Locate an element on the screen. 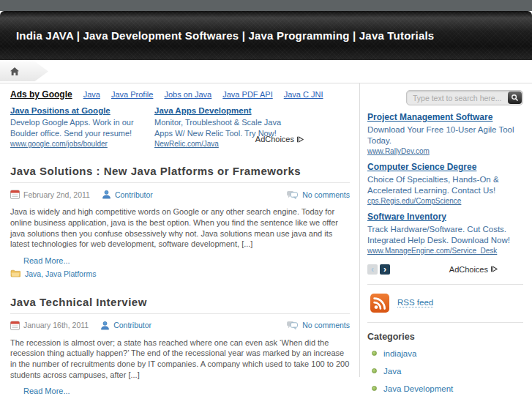 This screenshot has height=399, width=532. ad-url: www.ManageEngine.com/Service_Desk is located at coordinates (445, 250).